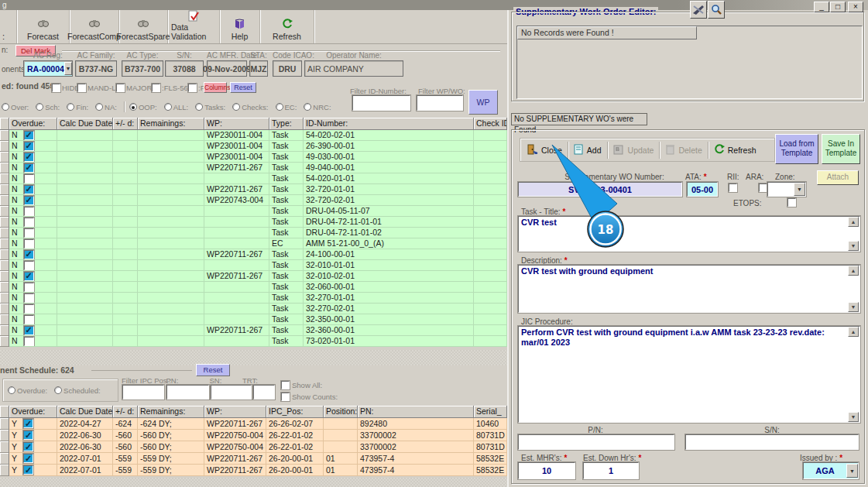 This screenshot has height=487, width=868. Describe the element at coordinates (187, 392) in the screenshot. I see `schedule-filter-input-pn` at that location.